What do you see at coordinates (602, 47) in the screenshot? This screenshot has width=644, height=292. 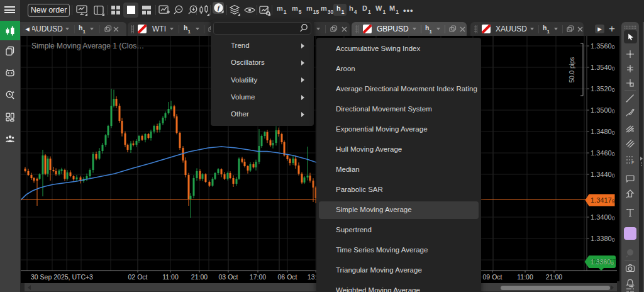 I see `svg-text: 1.35600` at bounding box center [602, 47].